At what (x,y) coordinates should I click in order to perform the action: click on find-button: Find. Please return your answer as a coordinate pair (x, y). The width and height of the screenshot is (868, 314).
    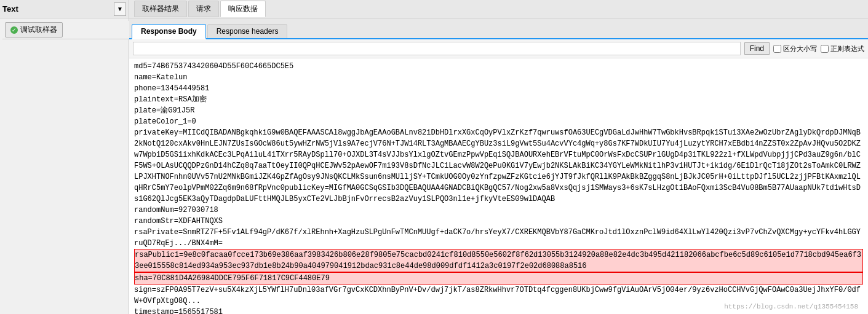
    Looking at the image, I should click on (757, 49).